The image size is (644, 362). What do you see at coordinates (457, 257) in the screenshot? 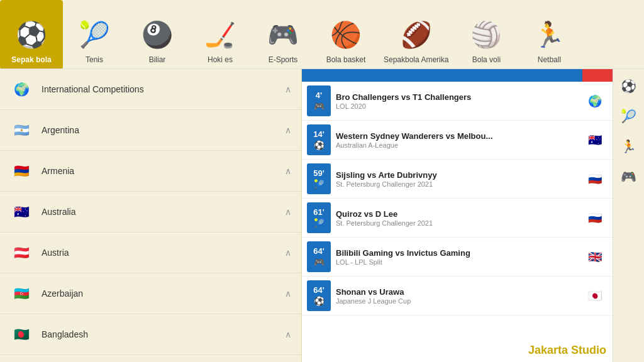
I see `event-row-4: 64'🎮Bilibili Gaming vs Invictus GamingLO…` at bounding box center [457, 257].